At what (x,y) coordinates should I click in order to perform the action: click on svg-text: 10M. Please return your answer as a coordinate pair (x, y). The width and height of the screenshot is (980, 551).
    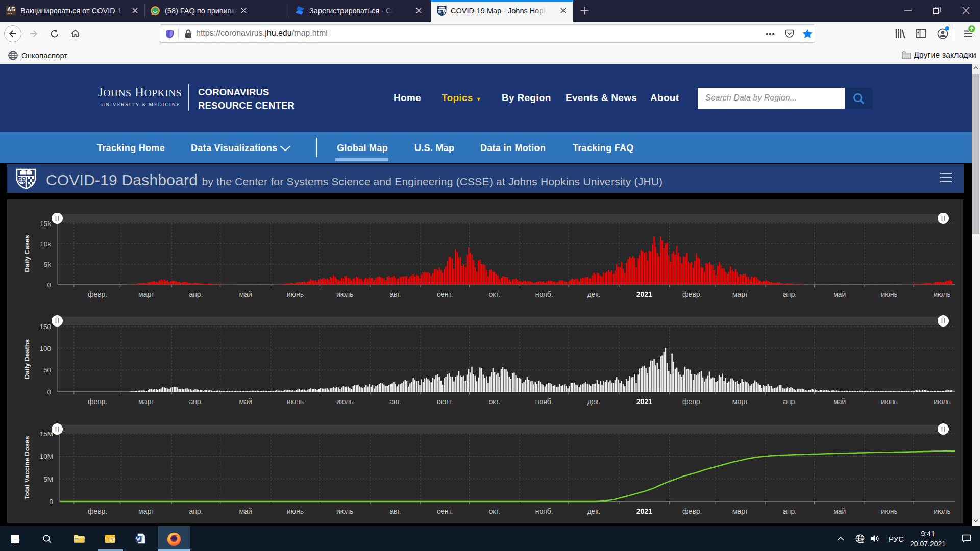
    Looking at the image, I should click on (46, 456).